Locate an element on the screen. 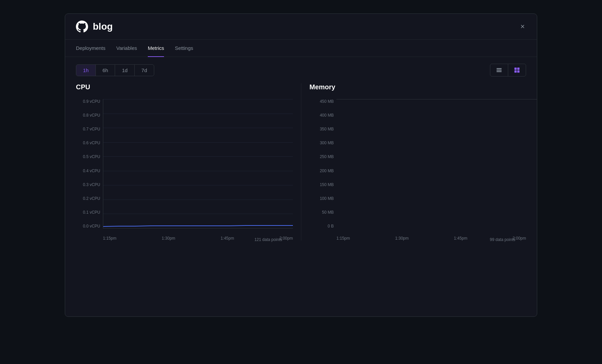 This screenshot has width=602, height=364. tab-settings: Settings is located at coordinates (184, 49).